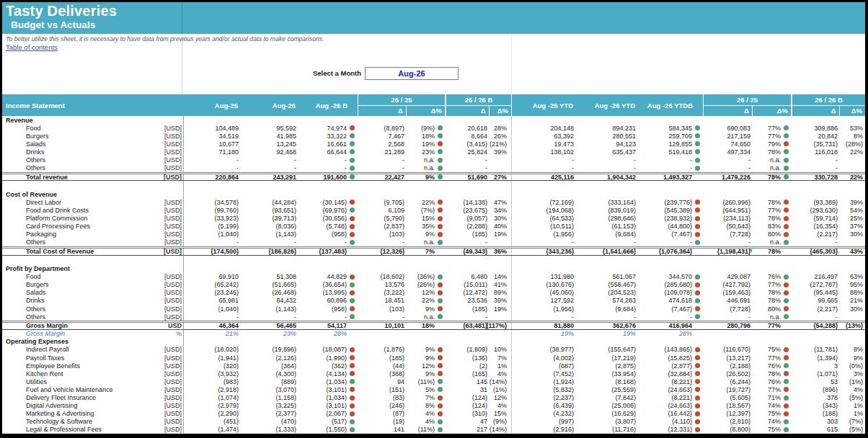 The height and width of the screenshot is (438, 868). I want to click on cell-aug26b: (30,145), so click(323, 202).